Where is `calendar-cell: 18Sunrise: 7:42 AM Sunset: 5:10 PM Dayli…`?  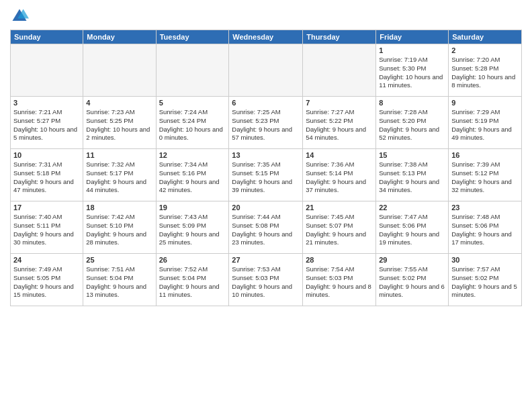 calendar-cell: 18Sunrise: 7:42 AM Sunset: 5:10 PM Dayli… is located at coordinates (120, 228).